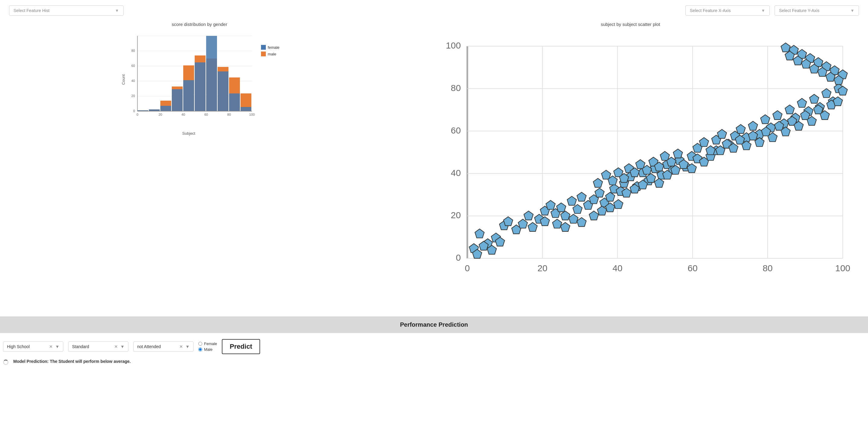 The width and height of the screenshot is (868, 437). Describe the element at coordinates (199, 24) in the screenshot. I see `hist-title: score distribution by gender` at that location.